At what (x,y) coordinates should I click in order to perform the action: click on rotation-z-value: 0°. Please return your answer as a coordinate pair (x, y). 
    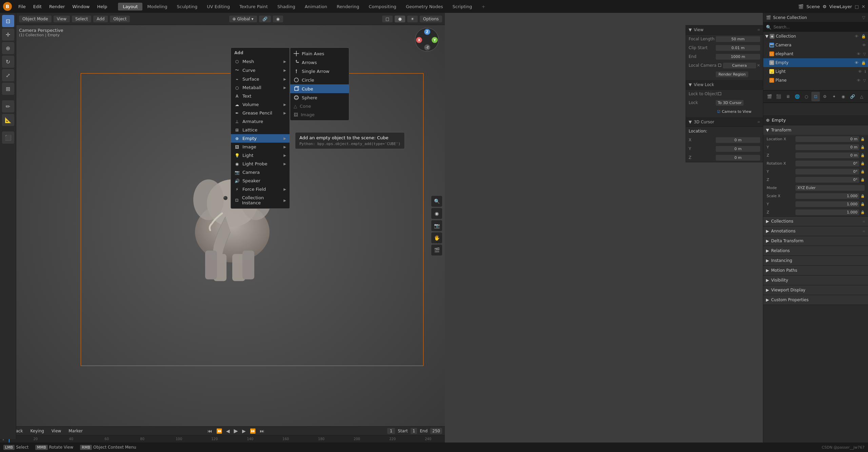
    Looking at the image, I should click on (827, 180).